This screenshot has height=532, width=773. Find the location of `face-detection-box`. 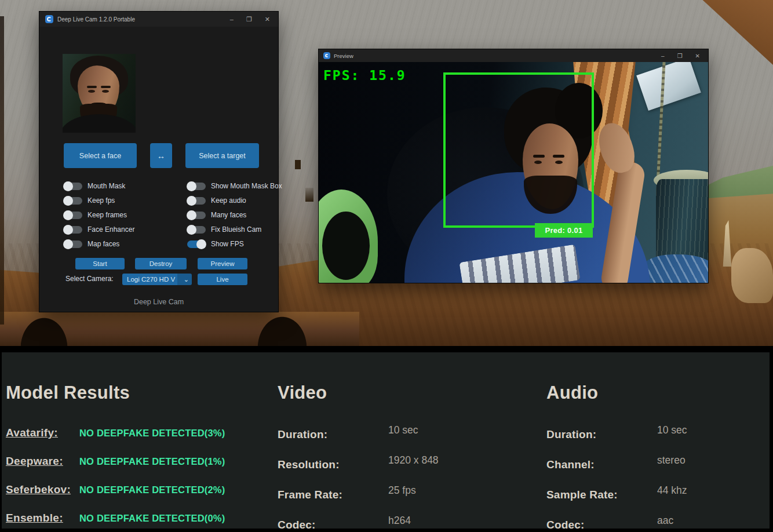

face-detection-box is located at coordinates (519, 150).